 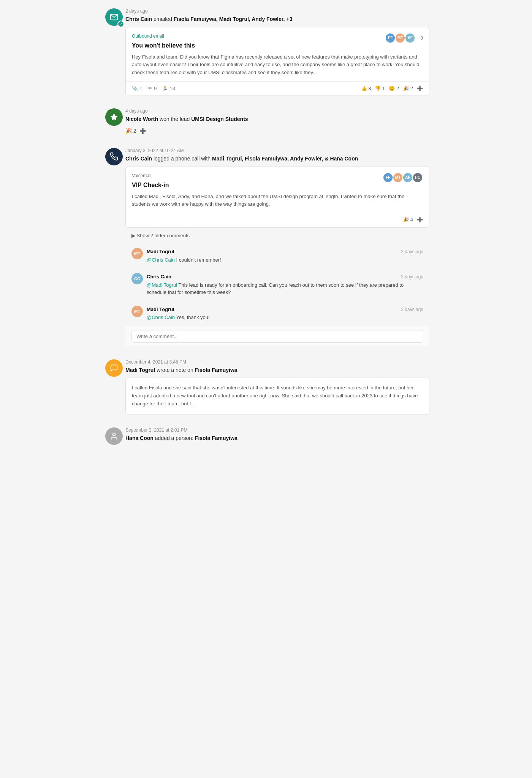 What do you see at coordinates (137, 89) in the screenshot?
I see `stat-item: 📎1` at bounding box center [137, 89].